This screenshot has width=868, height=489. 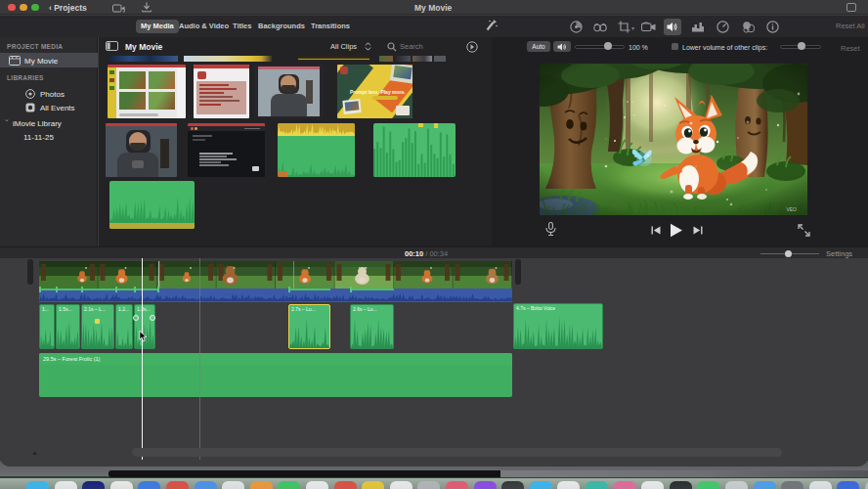 I want to click on svg-text: VEO, so click(x=792, y=209).